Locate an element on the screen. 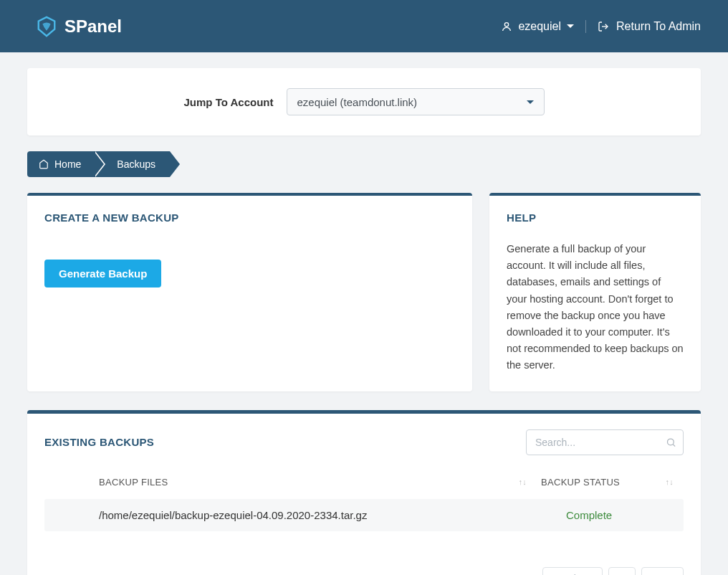 The image size is (728, 575). username-label: ezequiel is located at coordinates (540, 27).